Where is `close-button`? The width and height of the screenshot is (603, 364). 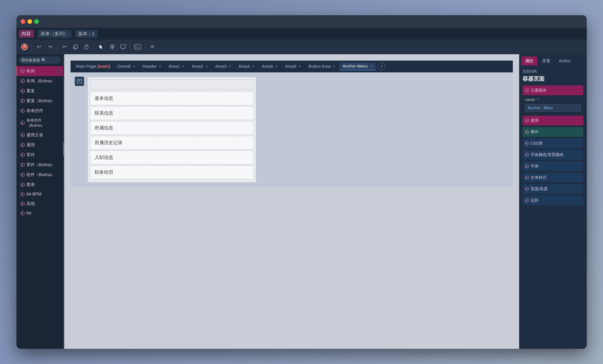
close-button is located at coordinates (23, 22).